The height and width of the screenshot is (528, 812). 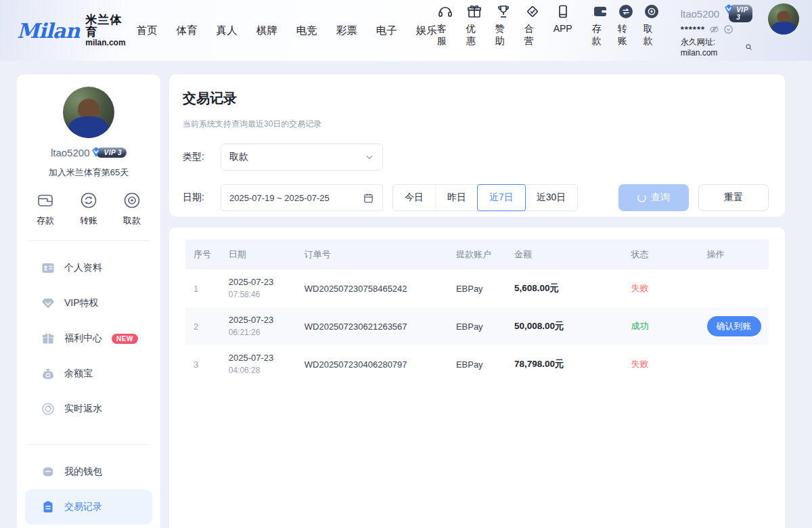 I want to click on eye-off-icon, so click(x=715, y=30).